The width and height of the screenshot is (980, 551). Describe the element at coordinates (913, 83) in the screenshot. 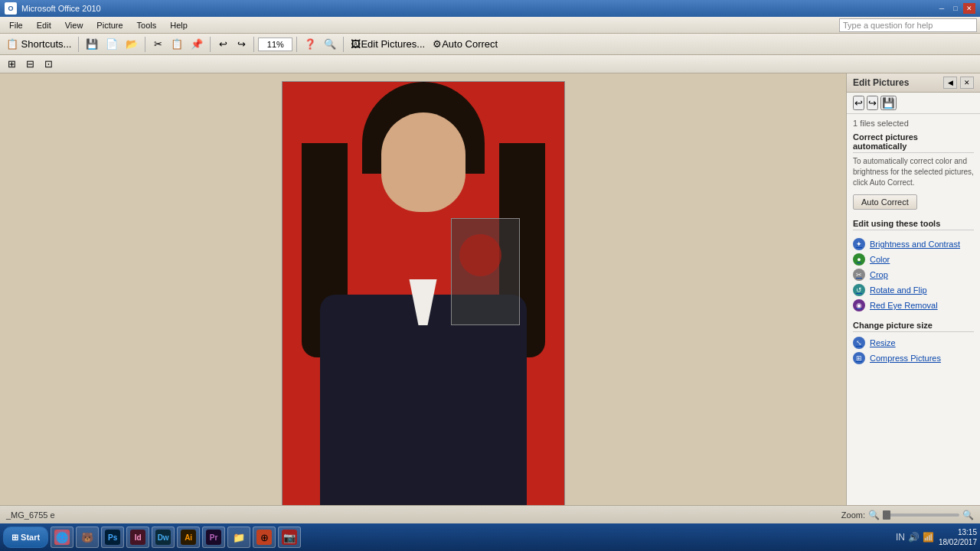

I see `panel-header: Edit Pictures ◀ ✕` at that location.